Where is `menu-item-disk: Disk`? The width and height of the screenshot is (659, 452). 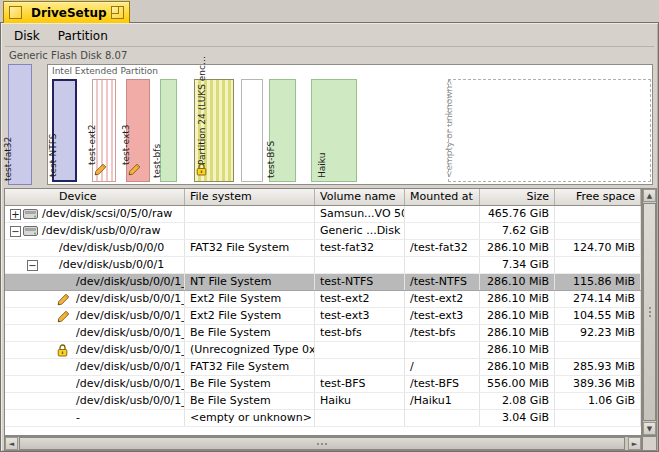 menu-item-disk: Disk is located at coordinates (27, 36).